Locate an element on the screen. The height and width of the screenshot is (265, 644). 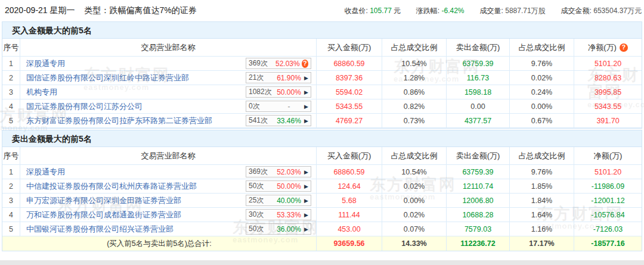
date-label: 2020-09-21 星期一 is located at coordinates (40, 11).